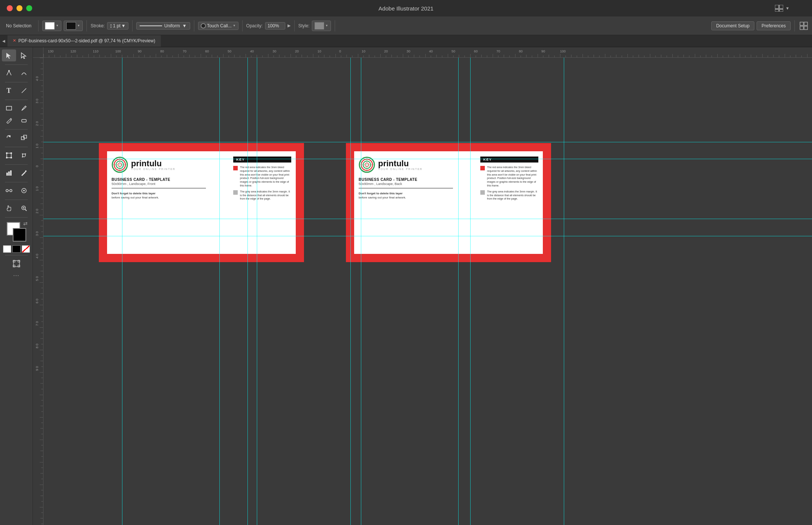  What do you see at coordinates (16, 191) in the screenshot?
I see `blend-measure-row` at bounding box center [16, 191].